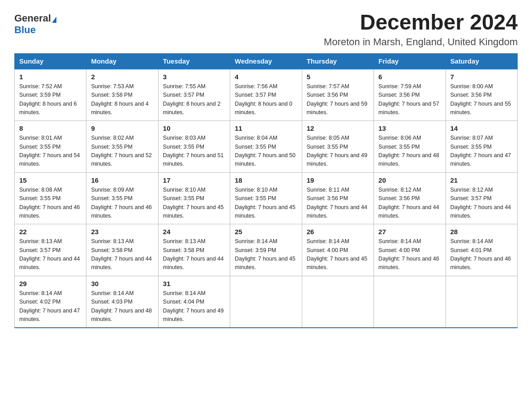 This screenshot has height=411, width=532. What do you see at coordinates (266, 61) in the screenshot?
I see `header-wednesday: Wednesday` at bounding box center [266, 61].